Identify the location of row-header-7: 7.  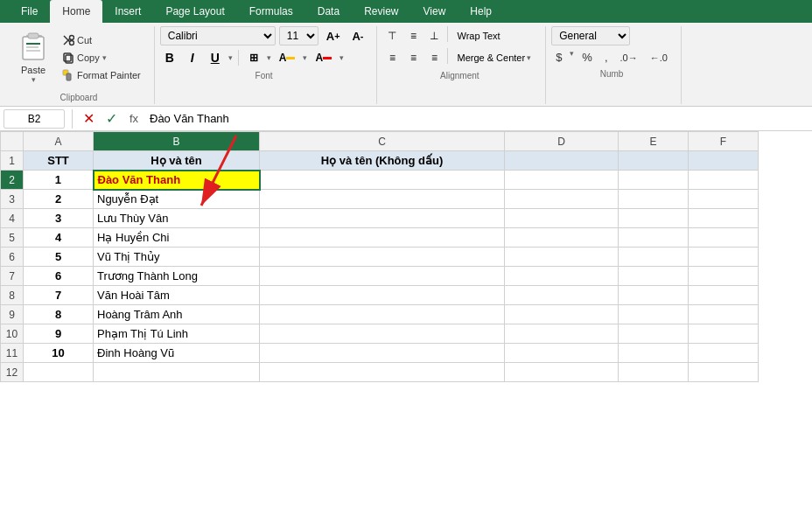
(12, 276).